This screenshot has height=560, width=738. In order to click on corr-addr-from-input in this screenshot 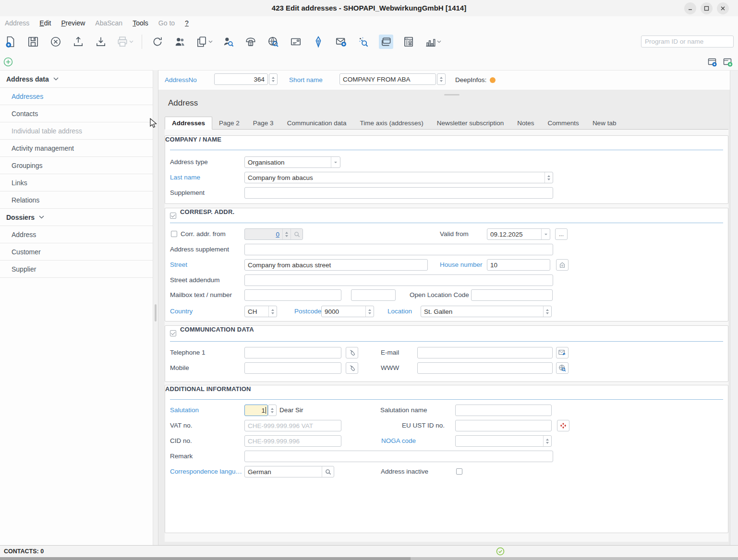, I will do `click(264, 234)`.